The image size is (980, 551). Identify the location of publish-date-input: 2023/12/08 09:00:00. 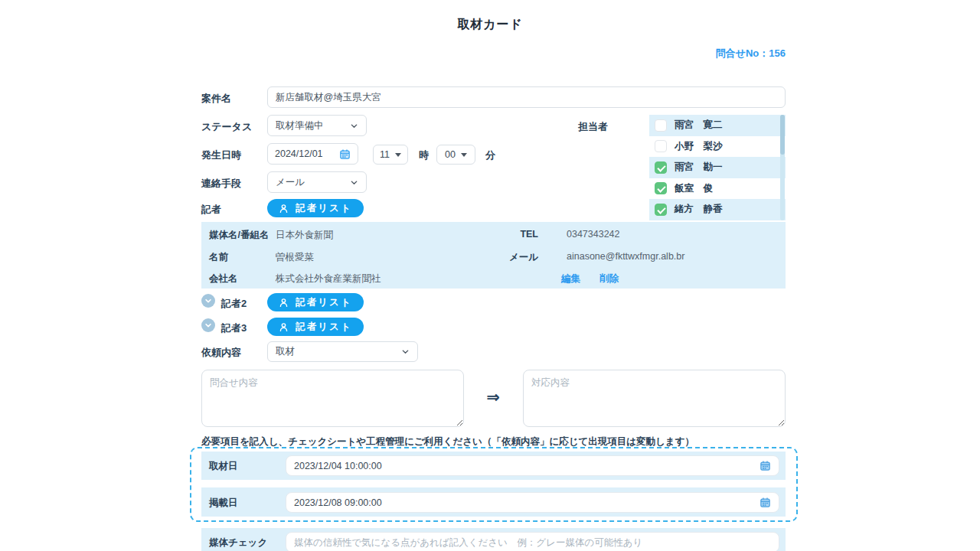
(533, 502).